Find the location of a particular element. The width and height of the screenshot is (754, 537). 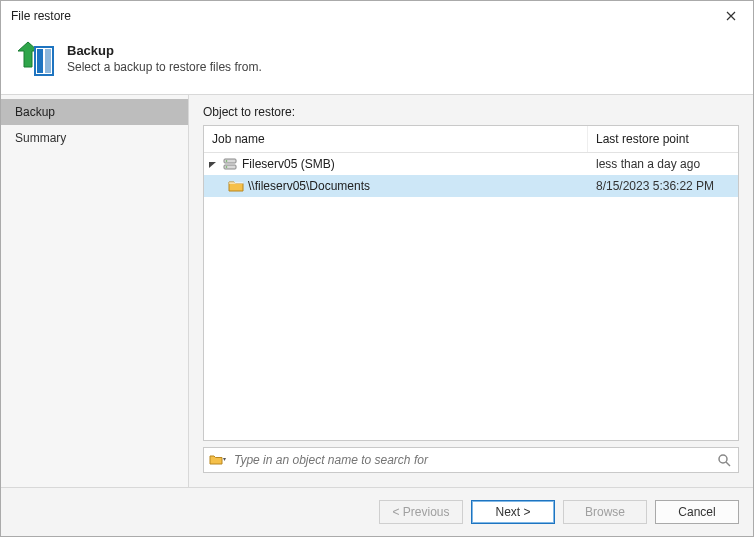

tree-row-share: \\fileserv05\Documents 8/15/2023 5:36:22… is located at coordinates (471, 186).